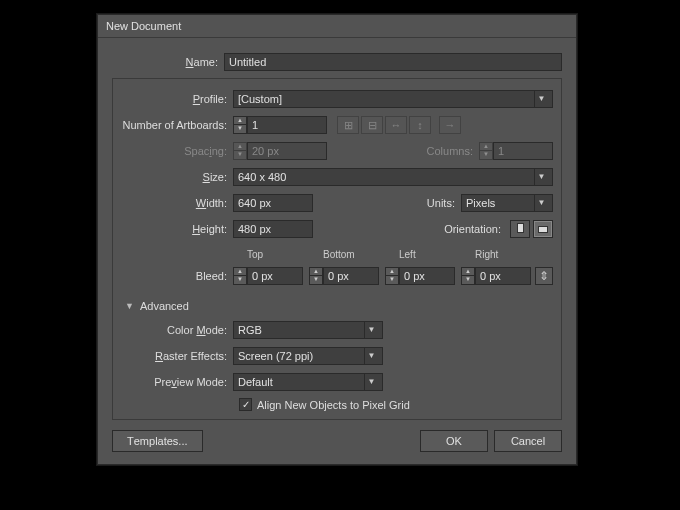 The height and width of the screenshot is (510, 680). I want to click on columns-stepper: ▲▼, so click(486, 151).